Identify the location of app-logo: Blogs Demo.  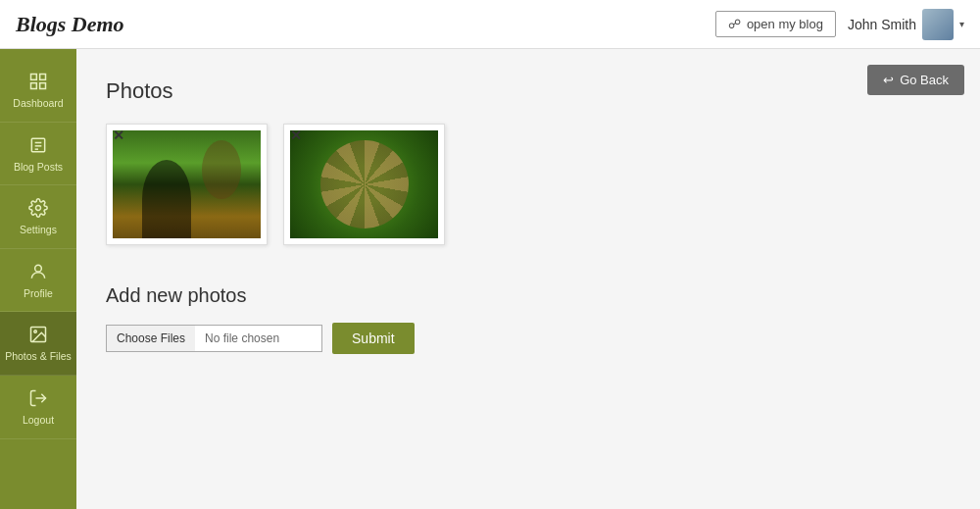
(71, 25).